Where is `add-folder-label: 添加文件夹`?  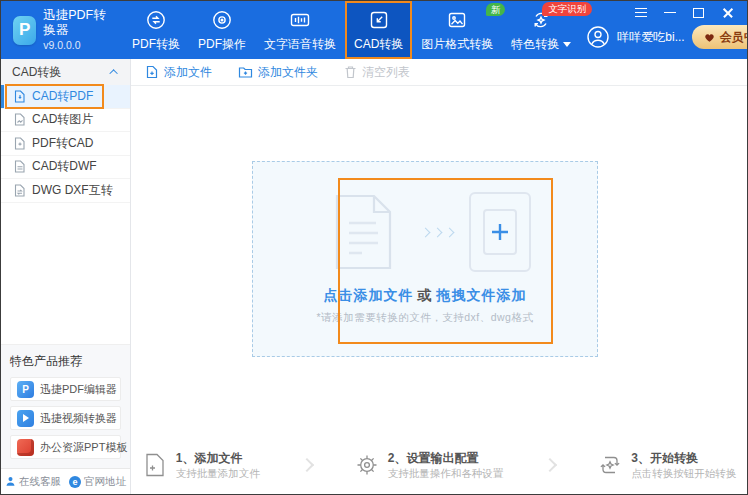
add-folder-label: 添加文件夹 is located at coordinates (288, 72).